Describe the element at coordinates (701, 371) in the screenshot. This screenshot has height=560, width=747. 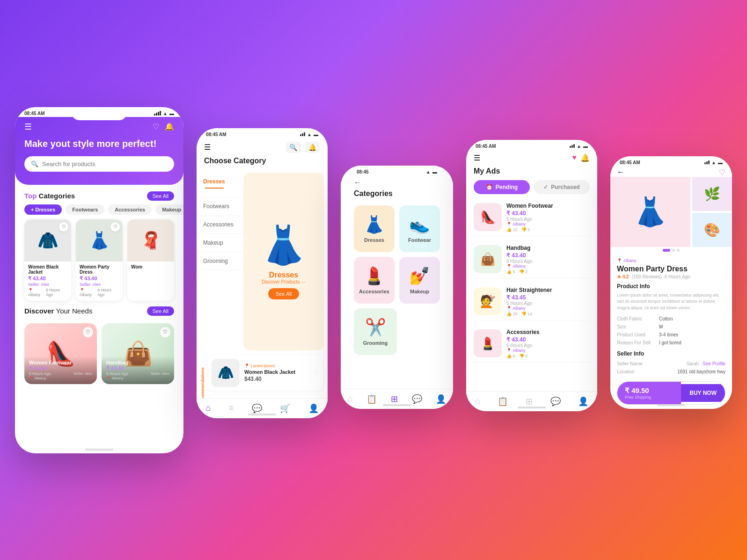
I see `seller-location-val: 1691 old bayshore hwy` at that location.